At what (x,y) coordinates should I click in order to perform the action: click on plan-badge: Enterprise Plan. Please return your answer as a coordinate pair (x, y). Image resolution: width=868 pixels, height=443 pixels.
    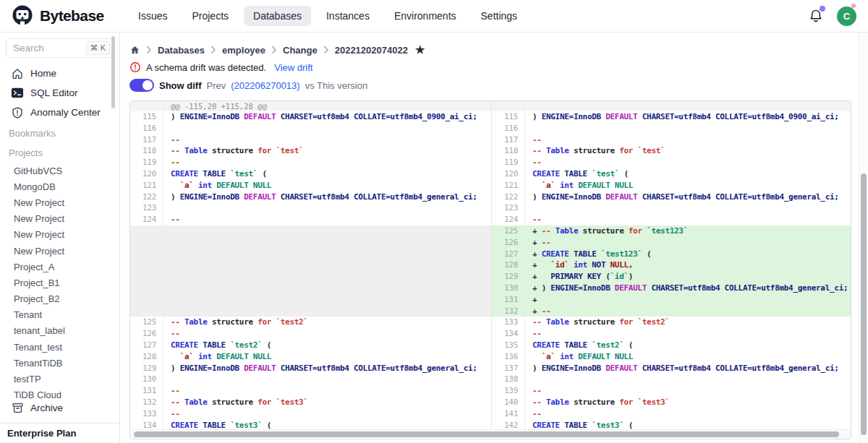
    Looking at the image, I should click on (59, 433).